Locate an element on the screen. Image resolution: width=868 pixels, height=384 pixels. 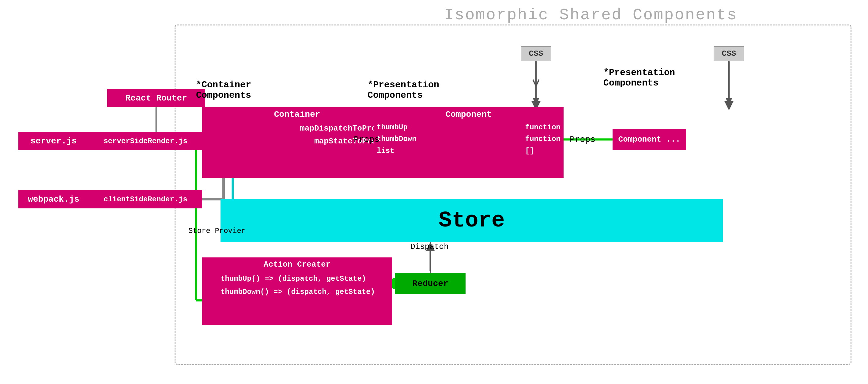
component-box: Component thumbUp thumbDown list functio… is located at coordinates (468, 142).